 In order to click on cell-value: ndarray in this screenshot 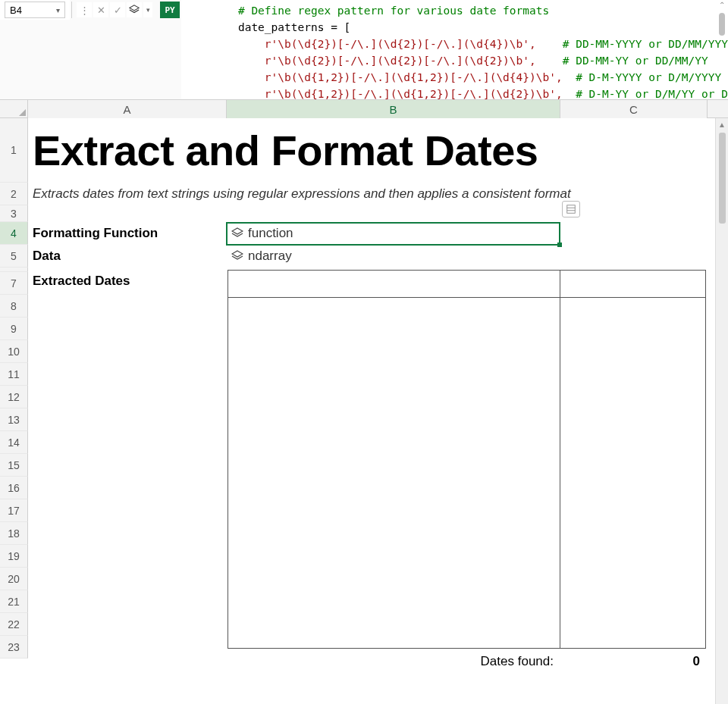, I will do `click(270, 256)`.